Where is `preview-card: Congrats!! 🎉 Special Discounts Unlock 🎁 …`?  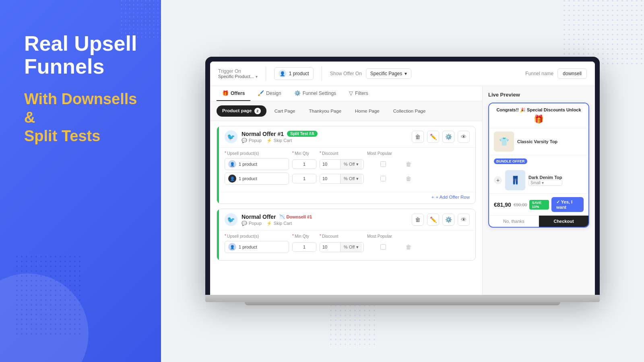 preview-card: Congrats!! 🎉 Special Discounts Unlock 🎁 … is located at coordinates (539, 165).